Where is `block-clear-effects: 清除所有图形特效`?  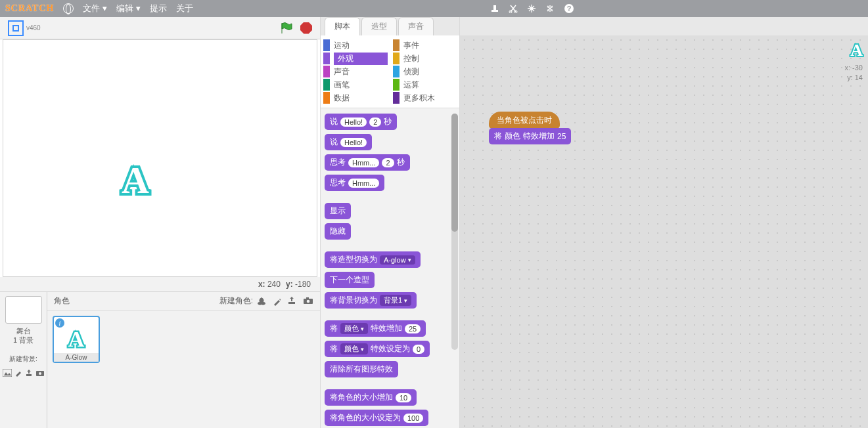 block-clear-effects: 清除所有图形特效 is located at coordinates (361, 369).